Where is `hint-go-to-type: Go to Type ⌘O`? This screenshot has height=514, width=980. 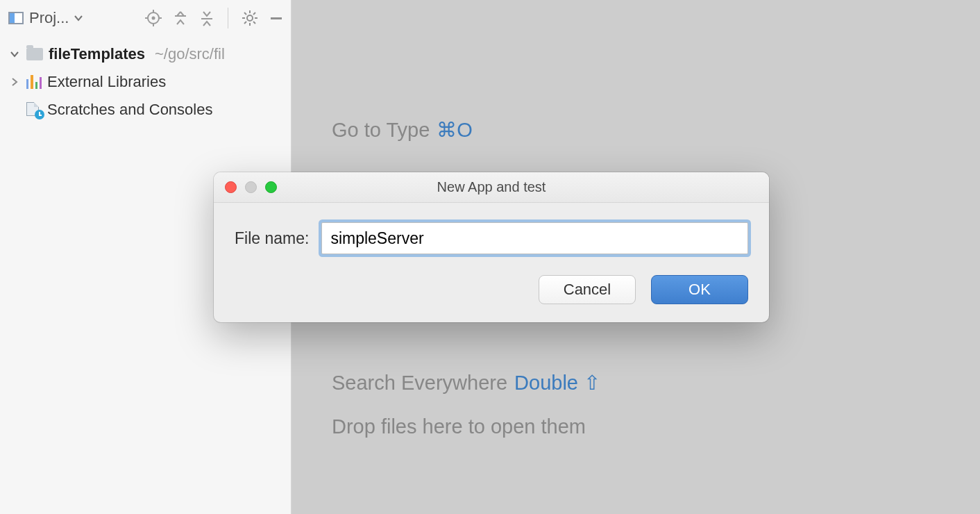
hint-go-to-type: Go to Type ⌘O is located at coordinates (466, 130).